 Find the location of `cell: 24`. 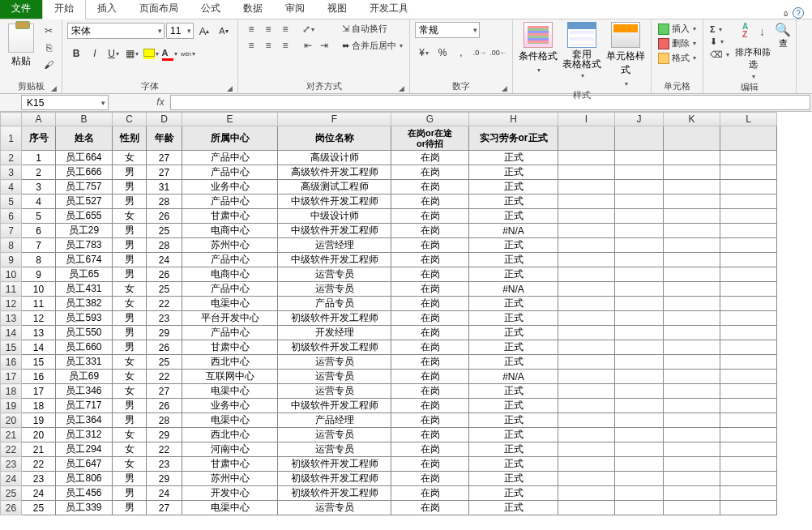

cell: 24 is located at coordinates (39, 494).